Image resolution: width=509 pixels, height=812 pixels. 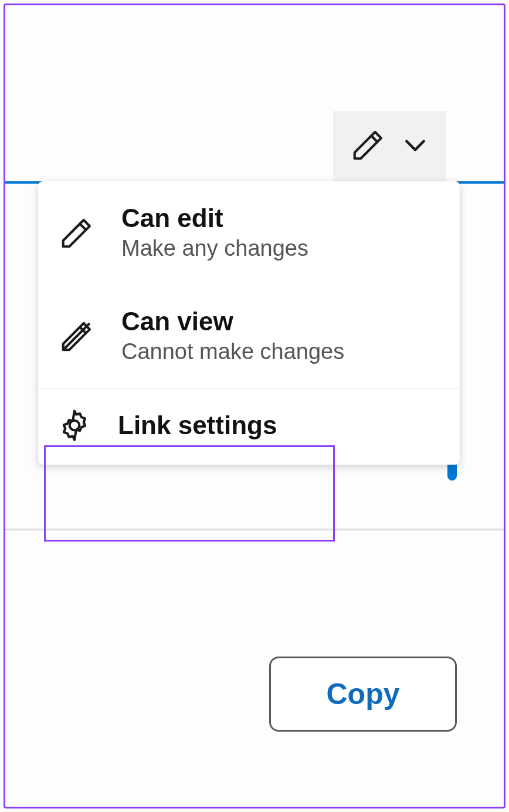 I want to click on option-title: Can view, so click(x=233, y=322).